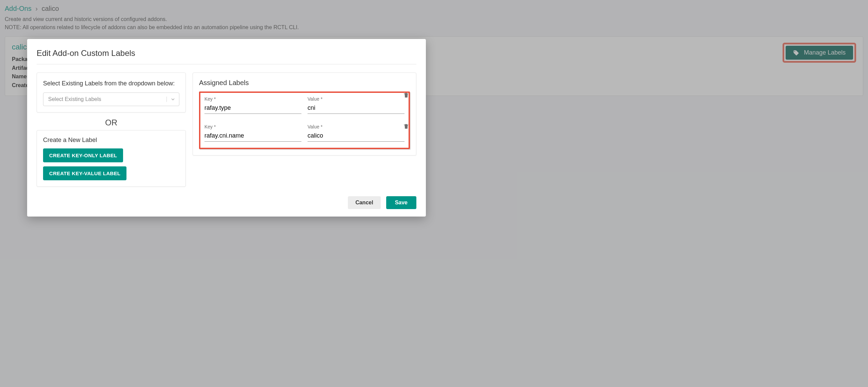  I want to click on modal-footer: Cancel Save, so click(226, 203).